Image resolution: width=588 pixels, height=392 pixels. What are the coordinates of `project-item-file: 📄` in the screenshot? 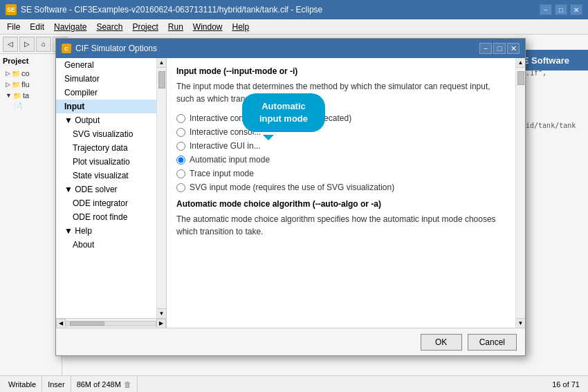 It's located at (30, 106).